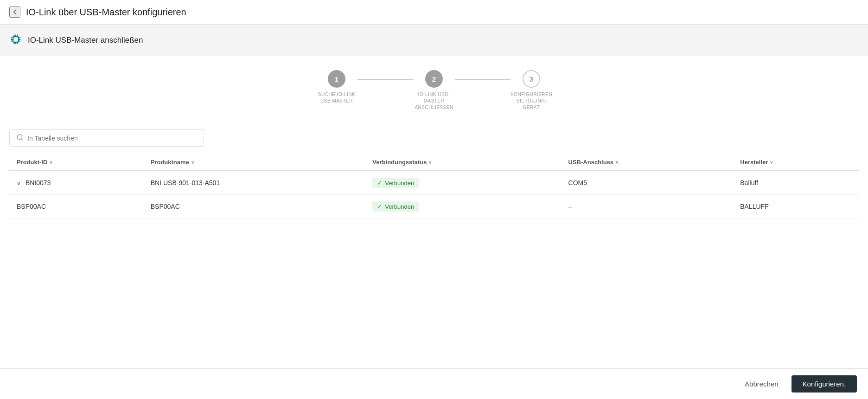 The height and width of the screenshot is (399, 868). Describe the element at coordinates (434, 12) in the screenshot. I see `page-header: IO-Link über USB-Master konfigurieren` at that location.